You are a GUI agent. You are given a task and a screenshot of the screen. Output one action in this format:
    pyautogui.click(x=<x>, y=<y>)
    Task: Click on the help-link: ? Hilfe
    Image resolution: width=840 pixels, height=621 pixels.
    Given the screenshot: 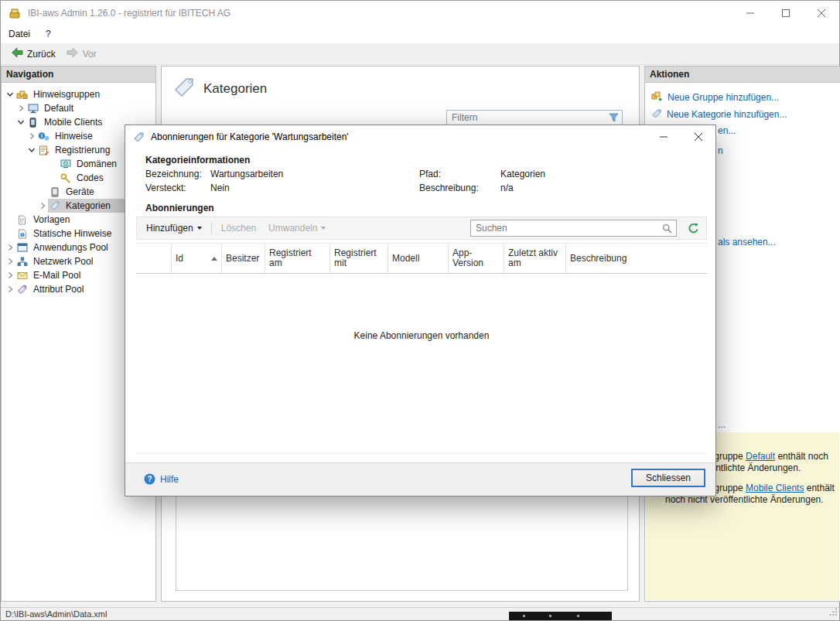 What is the action you would take?
    pyautogui.click(x=161, y=479)
    